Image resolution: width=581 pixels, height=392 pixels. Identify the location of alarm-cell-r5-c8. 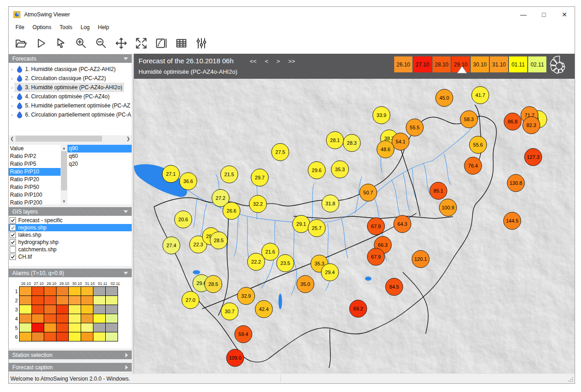
(112, 328).